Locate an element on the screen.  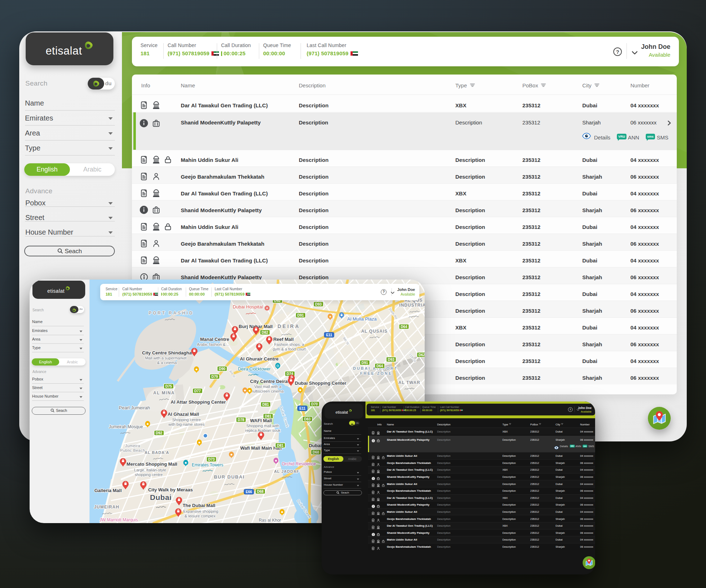
svg-text: PORT RASHID is located at coordinates (171, 313).